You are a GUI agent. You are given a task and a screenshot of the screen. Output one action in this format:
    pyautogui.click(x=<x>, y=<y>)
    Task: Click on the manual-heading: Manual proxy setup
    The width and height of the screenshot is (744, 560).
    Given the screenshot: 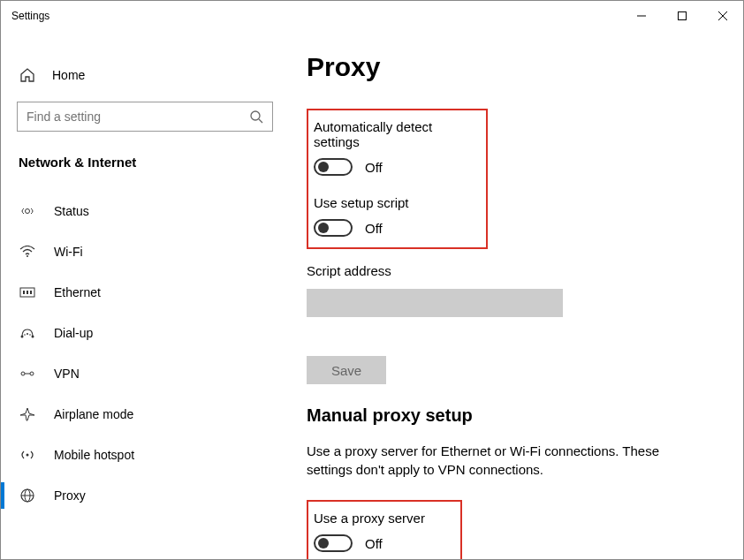 What is the action you would take?
    pyautogui.click(x=512, y=415)
    